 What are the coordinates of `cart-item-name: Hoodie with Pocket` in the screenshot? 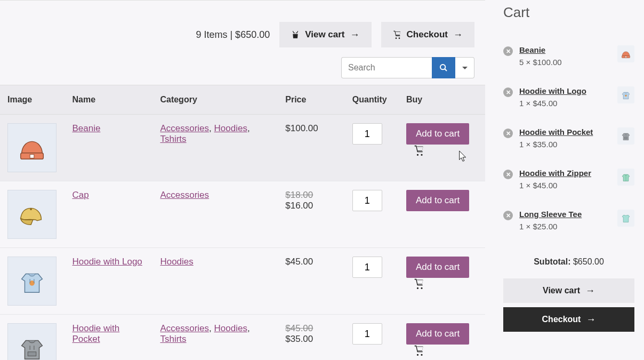 It's located at (565, 132).